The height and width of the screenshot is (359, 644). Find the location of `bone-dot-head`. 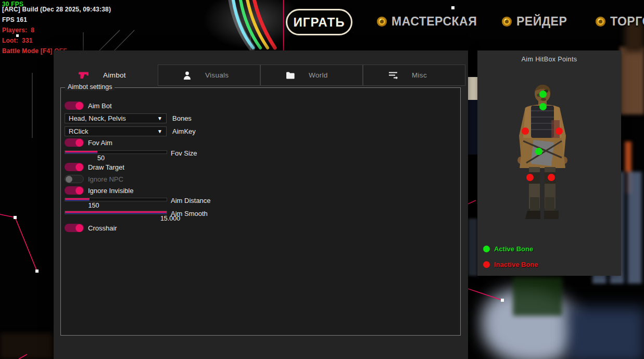

bone-dot-head is located at coordinates (543, 94).